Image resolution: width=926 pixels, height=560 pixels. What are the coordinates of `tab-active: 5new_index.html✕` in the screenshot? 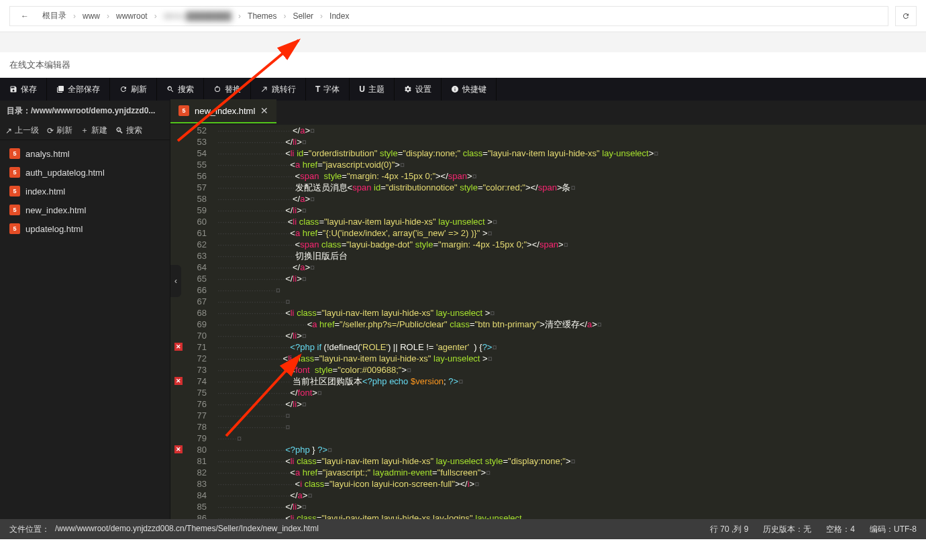 It's located at (223, 111).